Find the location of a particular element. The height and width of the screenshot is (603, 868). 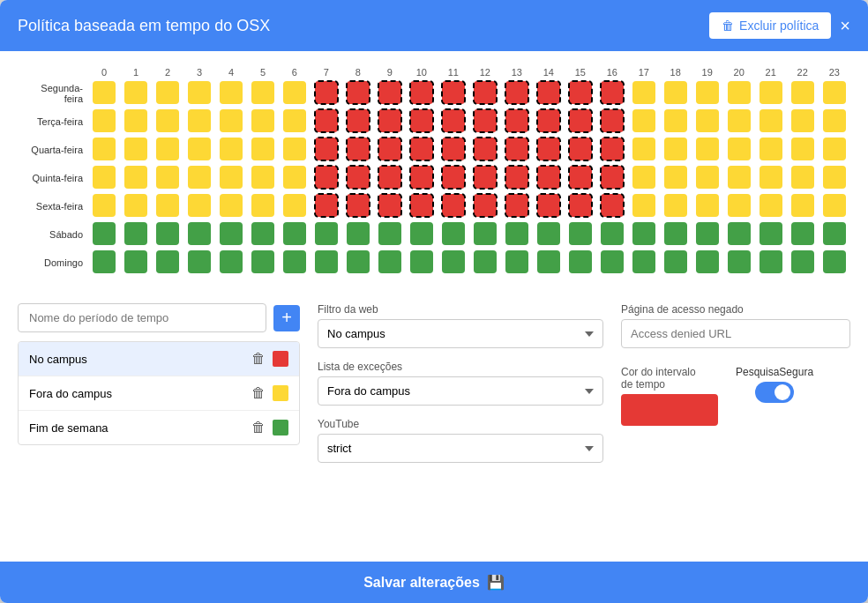

exceptions-select: No campusFora do campusFim de semana is located at coordinates (460, 391).